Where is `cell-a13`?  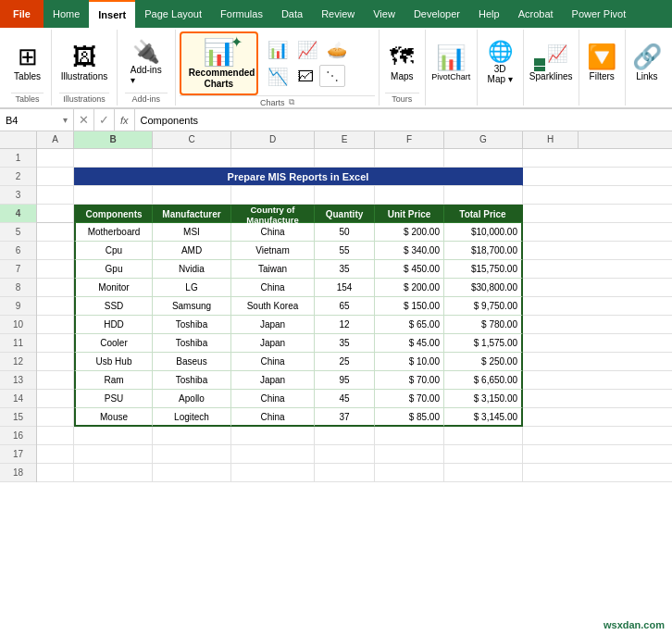 cell-a13 is located at coordinates (56, 380).